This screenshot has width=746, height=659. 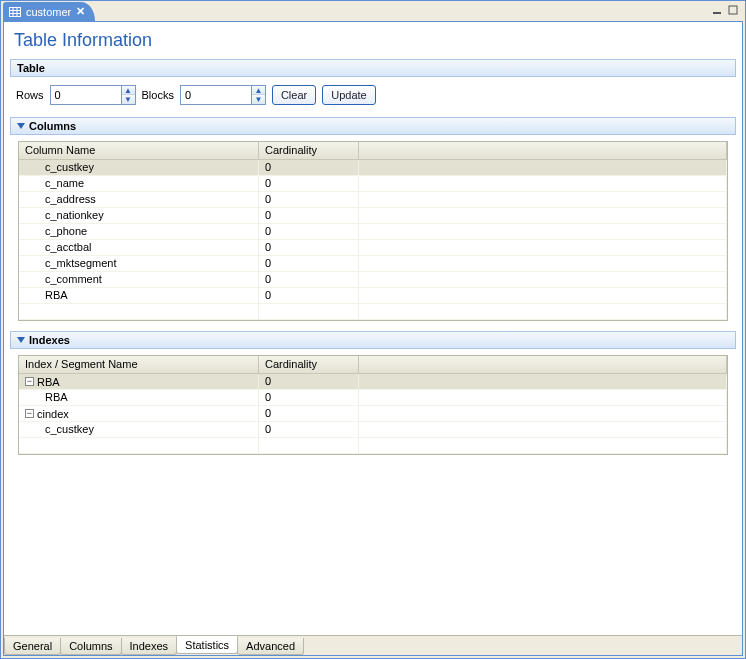 What do you see at coordinates (373, 382) in the screenshot?
I see `table-row: −RBA0` at bounding box center [373, 382].